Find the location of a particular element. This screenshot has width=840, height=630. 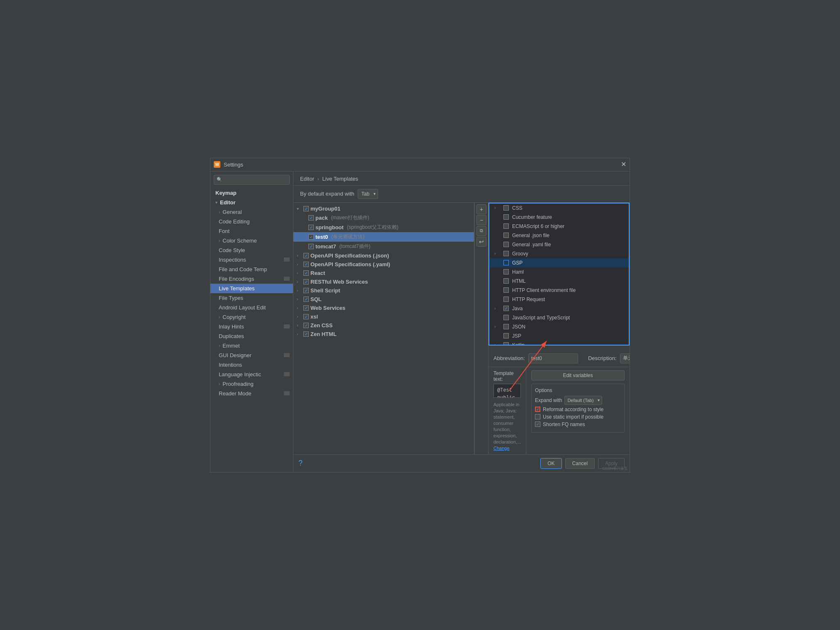

sidebar-item-code-editing: Code Editing is located at coordinates (252, 222).